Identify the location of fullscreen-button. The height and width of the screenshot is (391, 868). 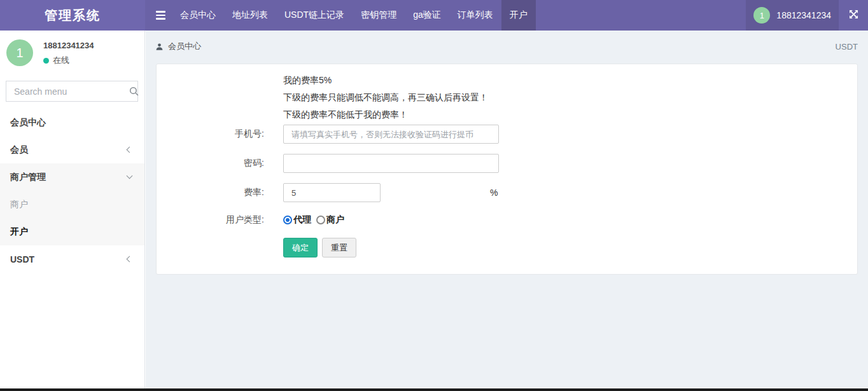
(853, 15).